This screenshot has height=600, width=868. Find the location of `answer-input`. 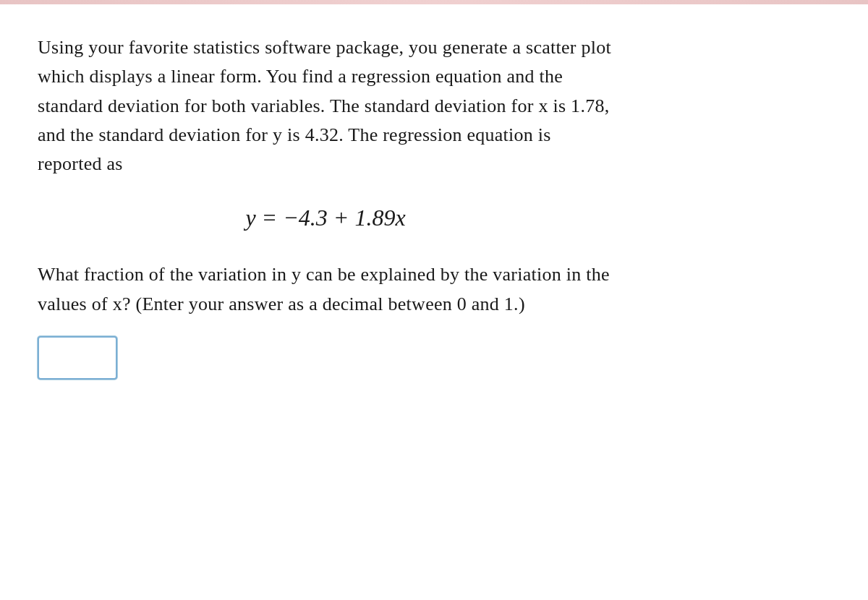

answer-input is located at coordinates (77, 358).